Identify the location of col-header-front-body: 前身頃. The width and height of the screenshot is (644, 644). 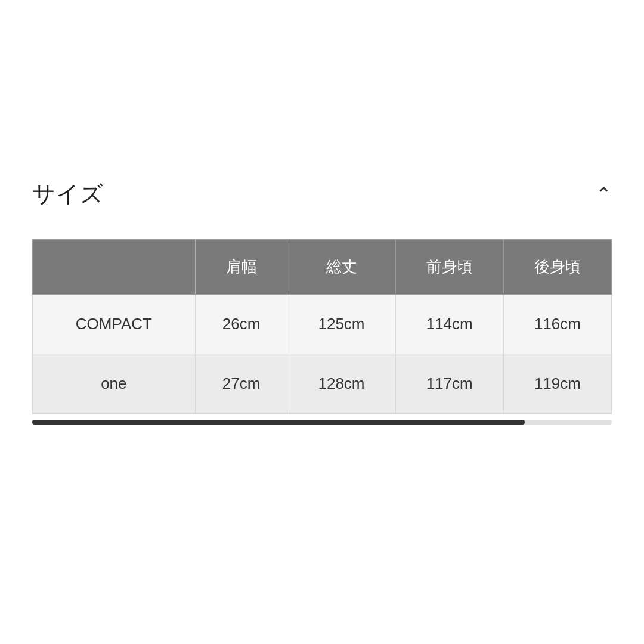
(450, 267).